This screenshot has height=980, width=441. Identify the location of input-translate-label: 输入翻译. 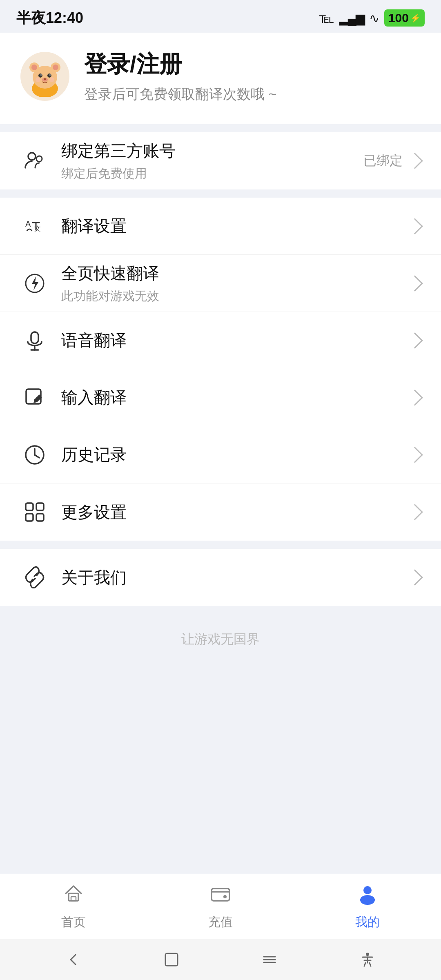
(234, 398).